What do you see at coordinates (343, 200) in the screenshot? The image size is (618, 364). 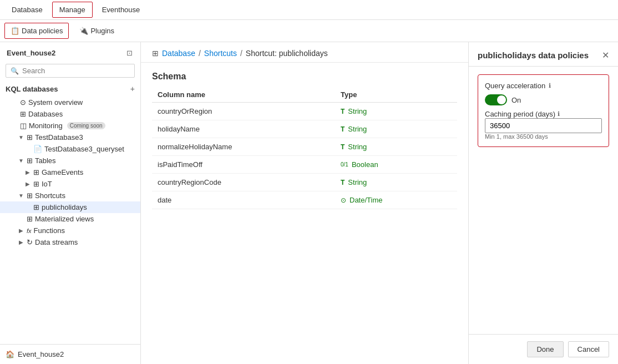 I see `type-icon: ⊙` at bounding box center [343, 200].